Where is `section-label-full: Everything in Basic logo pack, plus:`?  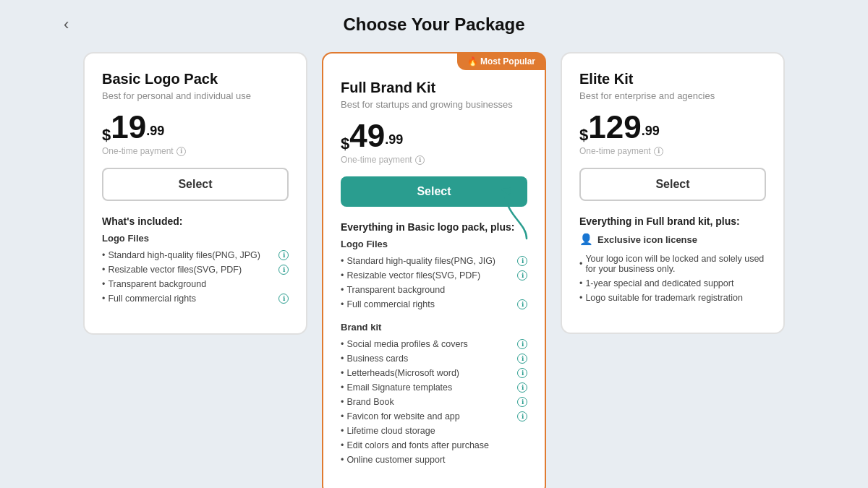 section-label-full: Everything in Basic logo pack, plus: is located at coordinates (434, 227).